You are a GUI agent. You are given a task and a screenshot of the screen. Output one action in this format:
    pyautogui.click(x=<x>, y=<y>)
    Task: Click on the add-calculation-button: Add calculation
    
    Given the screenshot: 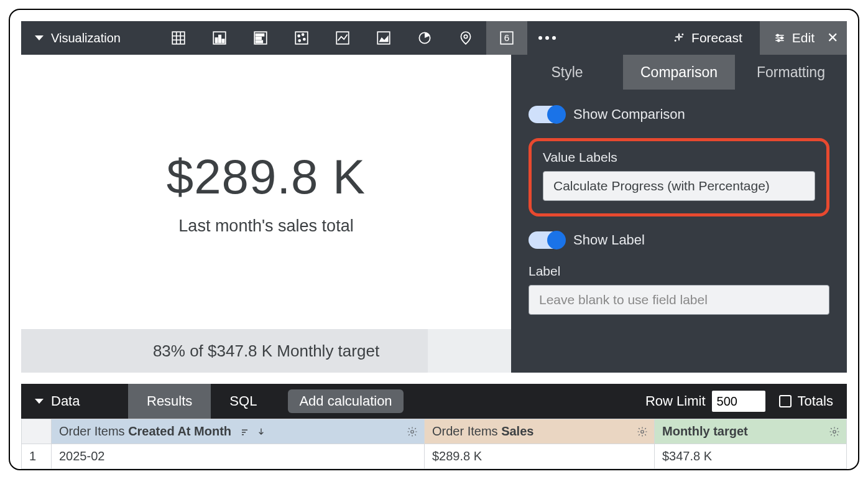 What is the action you would take?
    pyautogui.click(x=346, y=401)
    